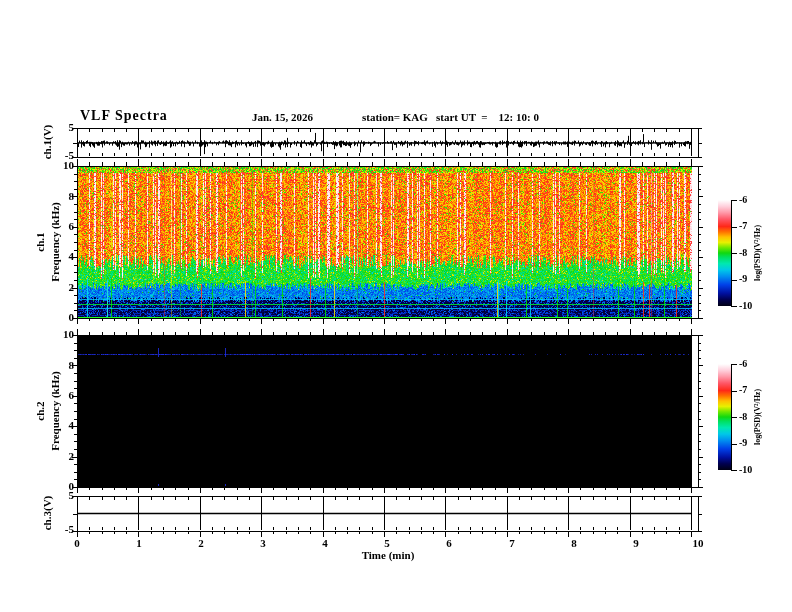 This screenshot has height=612, width=792. What do you see at coordinates (743, 364) in the screenshot?
I see `cb2-tick: -6` at bounding box center [743, 364].